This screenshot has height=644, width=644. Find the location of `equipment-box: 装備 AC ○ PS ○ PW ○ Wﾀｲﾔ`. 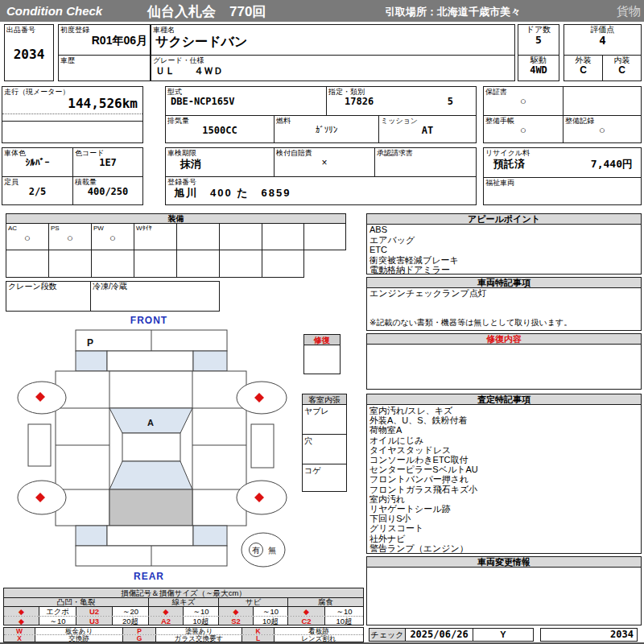

equipment-box: 装備 AC ○ PS ○ PW ○ Wﾀｲﾔ is located at coordinates (175, 232).